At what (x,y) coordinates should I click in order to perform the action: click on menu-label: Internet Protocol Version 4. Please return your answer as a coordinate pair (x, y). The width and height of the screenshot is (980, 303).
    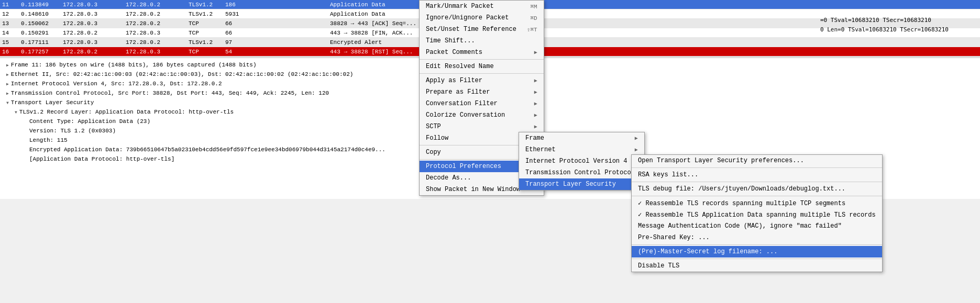
    Looking at the image, I should click on (576, 161).